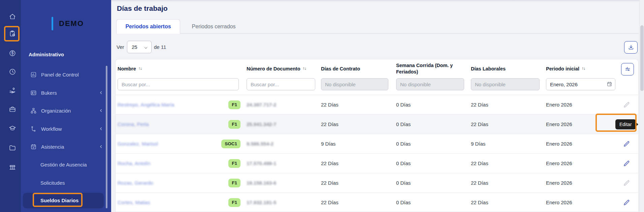  I want to click on orgchart-icon, so click(34, 111).